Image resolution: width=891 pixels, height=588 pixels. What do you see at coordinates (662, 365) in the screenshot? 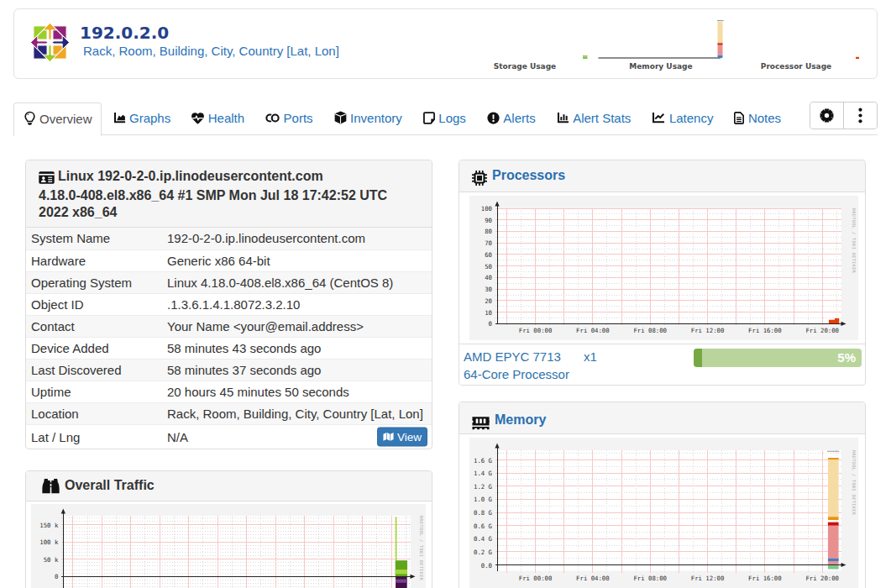
I see `cpu-row: AMD EPYC 771364-Core Processor x1 5%` at bounding box center [662, 365].